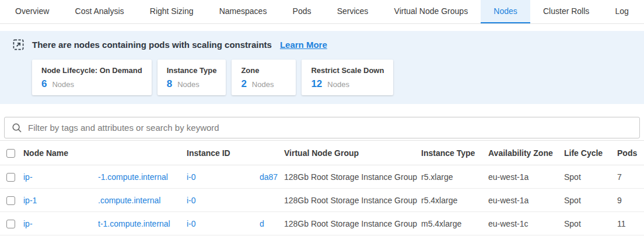 The width and height of the screenshot is (644, 236). Describe the element at coordinates (172, 12) in the screenshot. I see `tab-right-sizing: Right Sizing` at that location.